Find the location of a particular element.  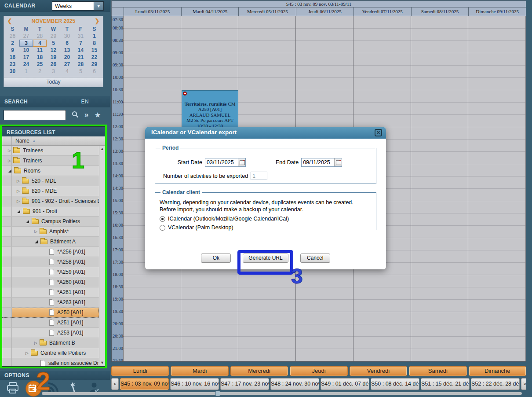

mini-calendar-day: 12 is located at coordinates (54, 50).